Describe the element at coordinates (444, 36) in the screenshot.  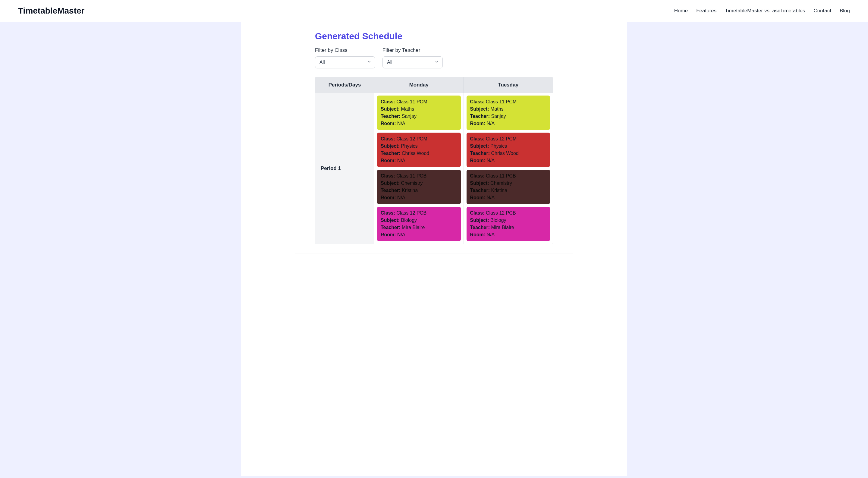
I see `section-title: Generated Schedule` at that location.